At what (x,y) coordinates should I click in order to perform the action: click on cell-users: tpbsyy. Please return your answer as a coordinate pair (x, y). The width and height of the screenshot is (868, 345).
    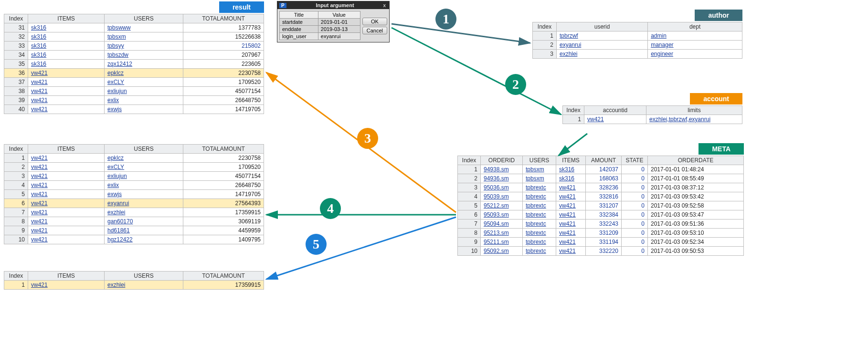
    Looking at the image, I should click on (144, 46).